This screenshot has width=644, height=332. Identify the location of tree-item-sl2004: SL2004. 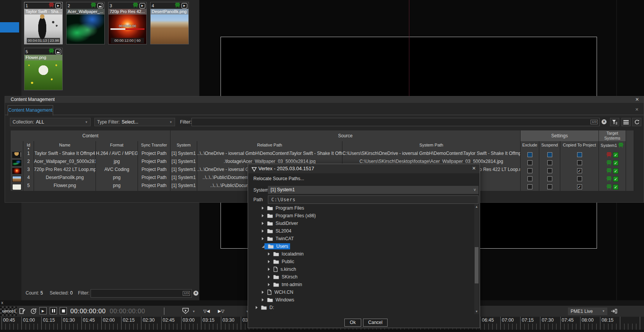
(277, 231).